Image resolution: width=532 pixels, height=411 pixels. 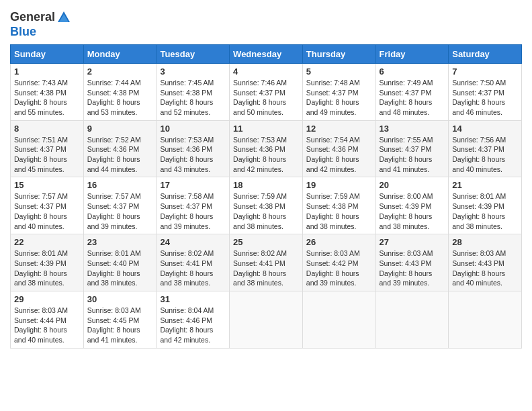 What do you see at coordinates (485, 263) in the screenshot?
I see `calendar-cell: 28Sunrise: 8:03 AMSunset: 4:43 PMDayligh…` at bounding box center [485, 263].